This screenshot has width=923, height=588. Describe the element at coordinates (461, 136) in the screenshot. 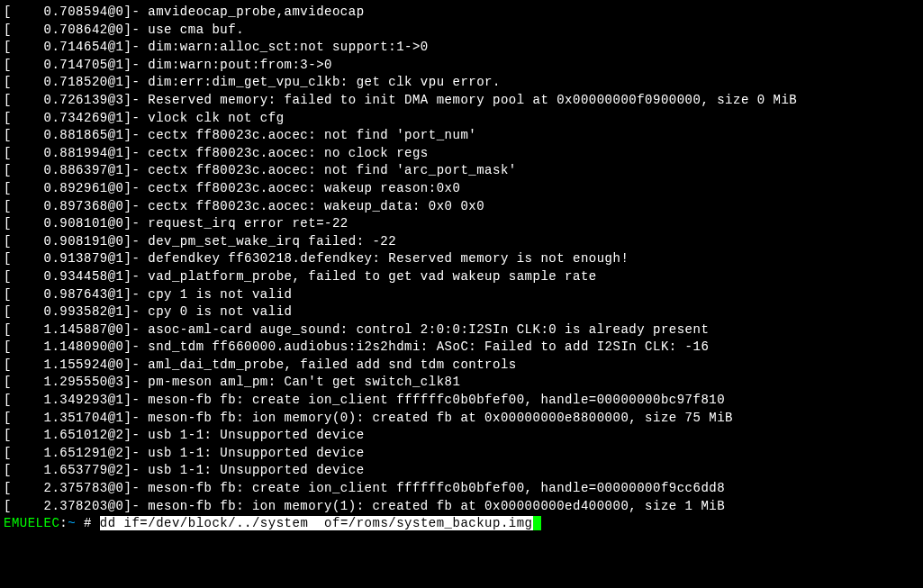

I see `log-line: [ 0.881865@1]- cectx ff80023c.aocec: not…` at that location.